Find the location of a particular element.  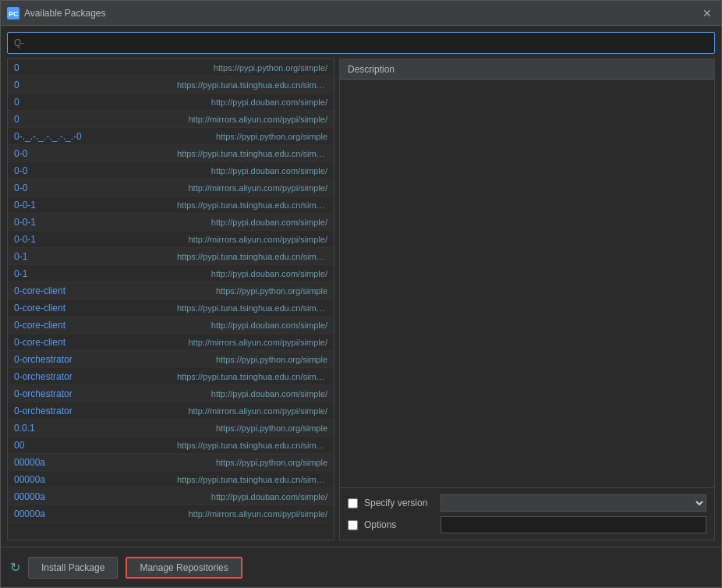

manage-repositories-button: Manage Repositories is located at coordinates (184, 568).